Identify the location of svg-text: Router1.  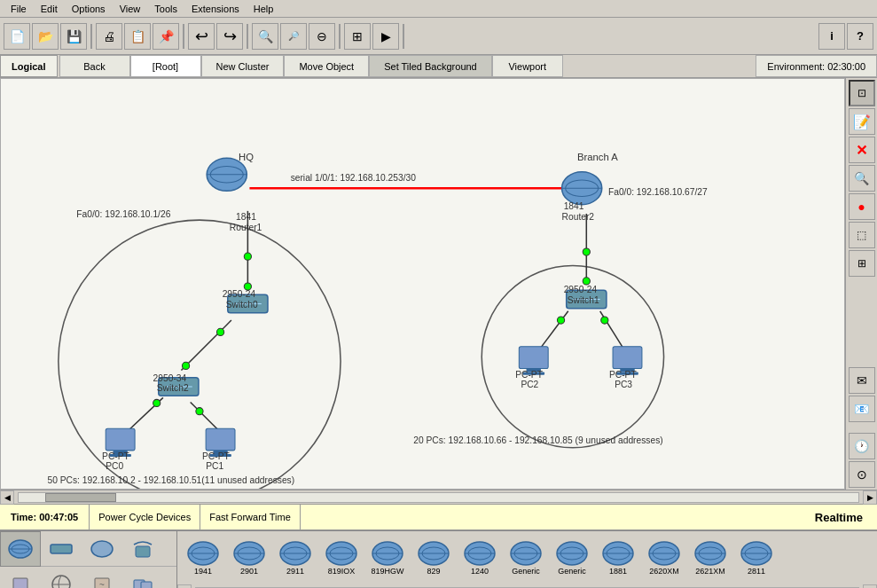
(247, 227).